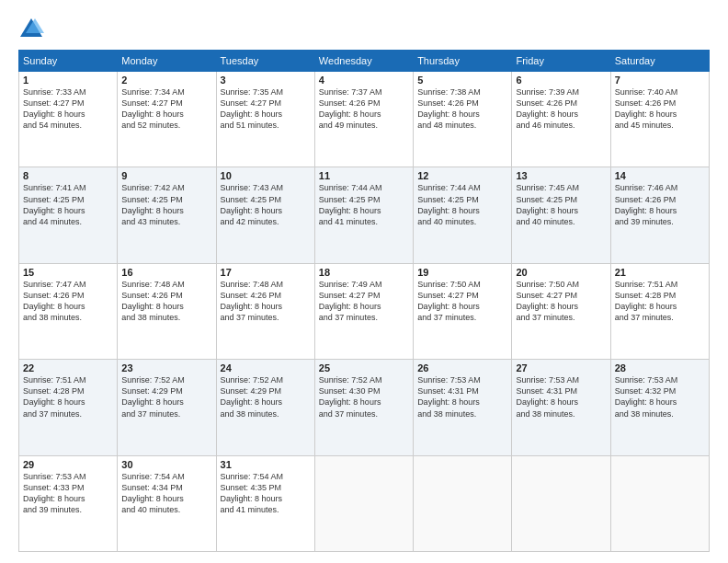  Describe the element at coordinates (364, 61) in the screenshot. I see `calendar-header-row: SundayMondayTuesdayWednesdayThursdayFrid…` at that location.